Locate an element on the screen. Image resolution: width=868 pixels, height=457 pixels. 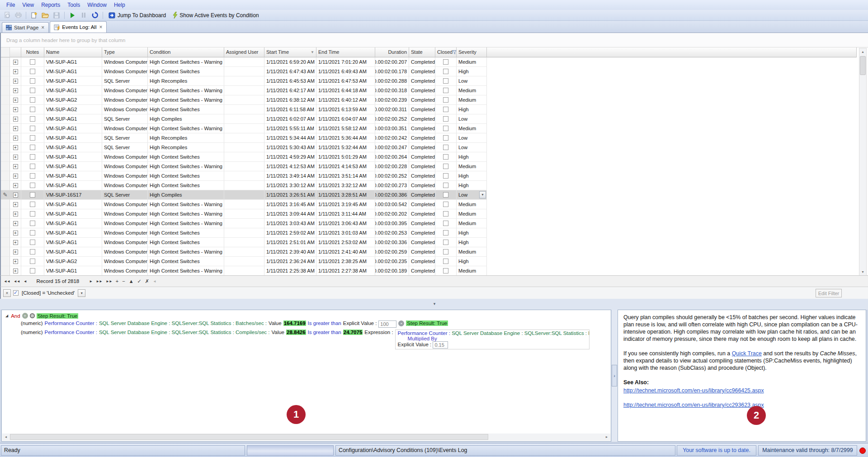
nav-cancel-button: ✗ is located at coordinates (147, 281).